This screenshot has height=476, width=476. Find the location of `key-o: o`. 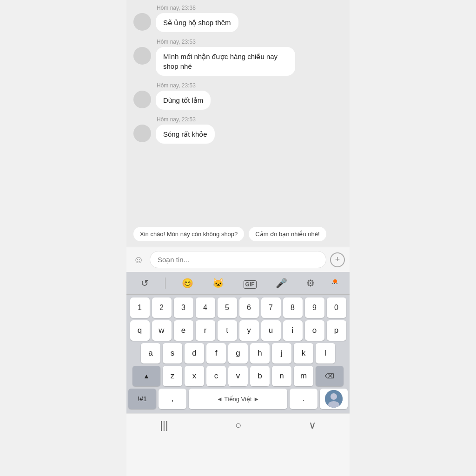

key-o: o is located at coordinates (315, 331).